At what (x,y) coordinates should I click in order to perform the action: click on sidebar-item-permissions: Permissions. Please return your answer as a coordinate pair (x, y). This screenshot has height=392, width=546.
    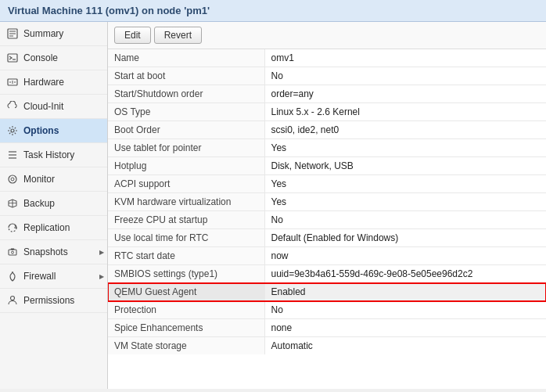
    Looking at the image, I should click on (53, 300).